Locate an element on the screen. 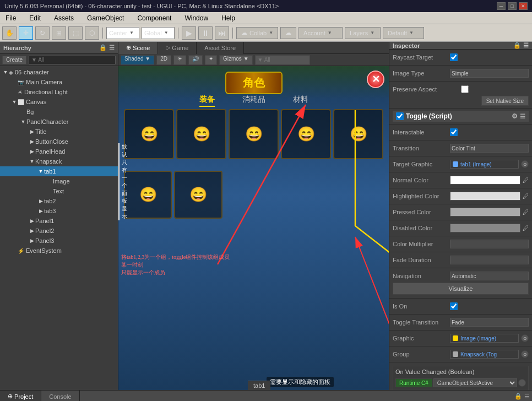  window-controls: ─ □ ✕ is located at coordinates (512, 6).